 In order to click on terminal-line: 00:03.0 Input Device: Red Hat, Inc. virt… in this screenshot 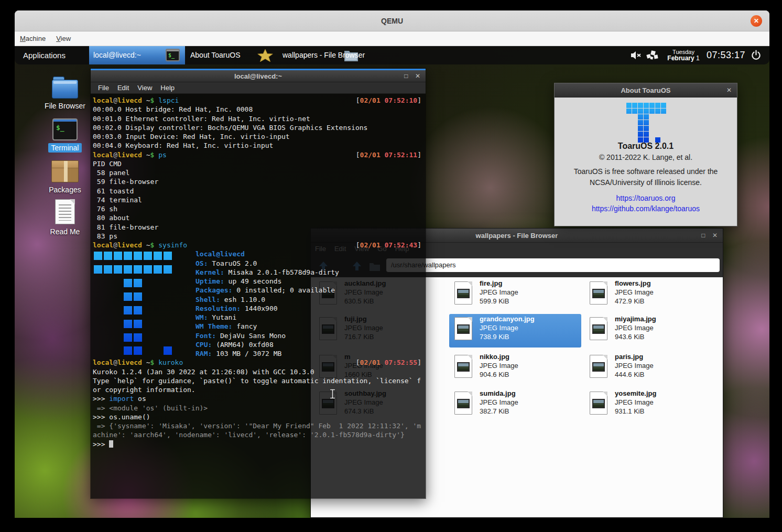, I will do `click(259, 137)`.